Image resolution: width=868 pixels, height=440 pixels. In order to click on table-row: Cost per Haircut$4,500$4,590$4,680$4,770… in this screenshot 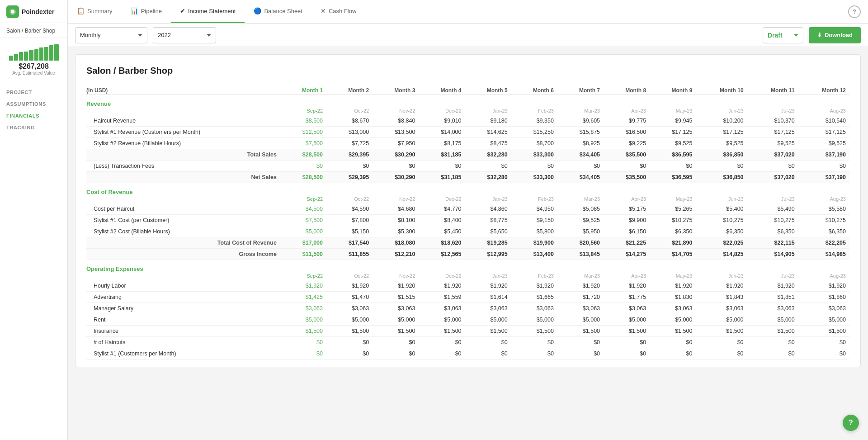, I will do `click(468, 209)`.